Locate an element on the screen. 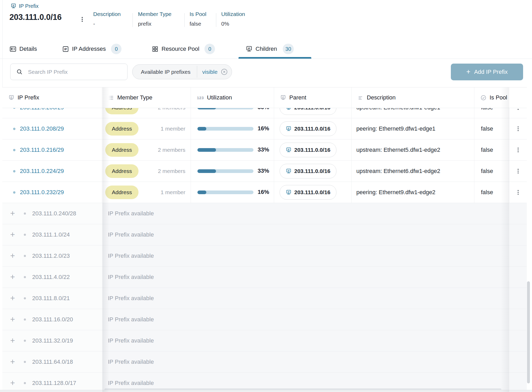 This screenshot has width=532, height=392. search-input is located at coordinates (67, 72).